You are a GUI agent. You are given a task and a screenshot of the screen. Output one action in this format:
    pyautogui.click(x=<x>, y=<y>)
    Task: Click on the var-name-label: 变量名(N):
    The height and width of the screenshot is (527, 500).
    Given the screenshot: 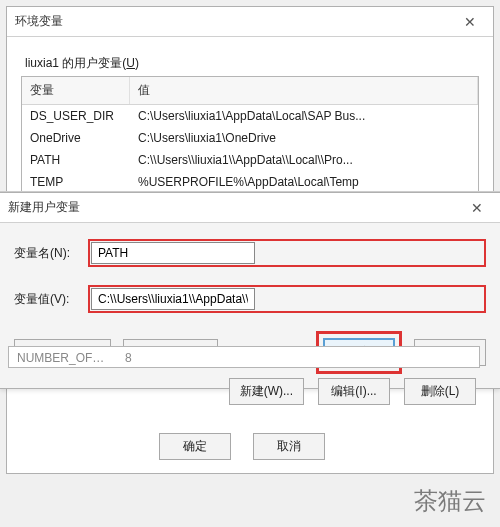 What is the action you would take?
    pyautogui.click(x=51, y=254)
    